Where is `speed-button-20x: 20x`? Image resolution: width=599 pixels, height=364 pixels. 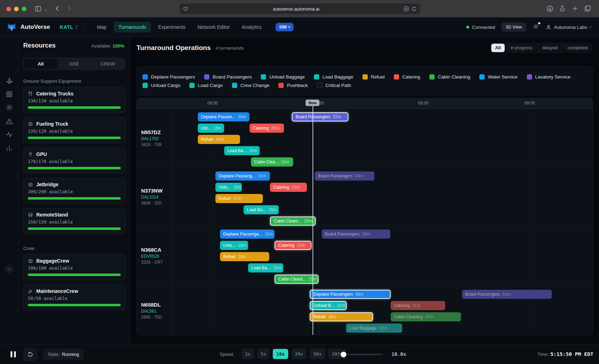 speed-button-20x: 20x is located at coordinates (299, 354).